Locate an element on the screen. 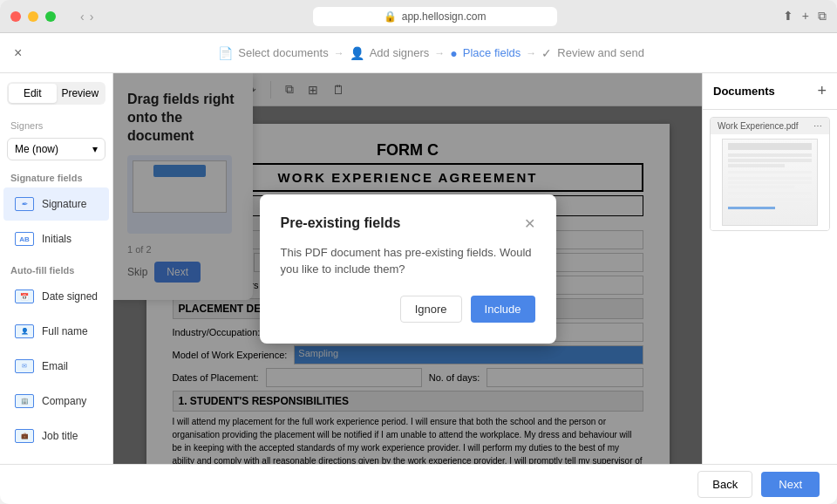 The height and width of the screenshot is (504, 837). doc-options-icon: ⋯ is located at coordinates (818, 126).